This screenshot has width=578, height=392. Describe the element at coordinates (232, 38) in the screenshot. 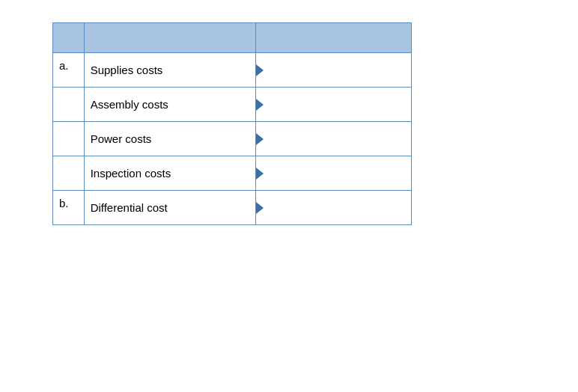

I see `header-row` at that location.